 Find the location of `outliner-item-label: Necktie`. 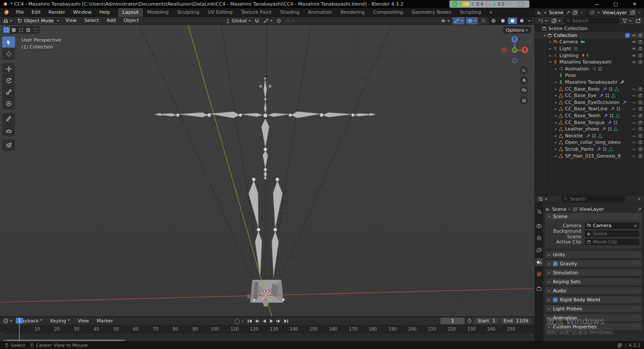

outliner-item-label: Necktie is located at coordinates (574, 136).